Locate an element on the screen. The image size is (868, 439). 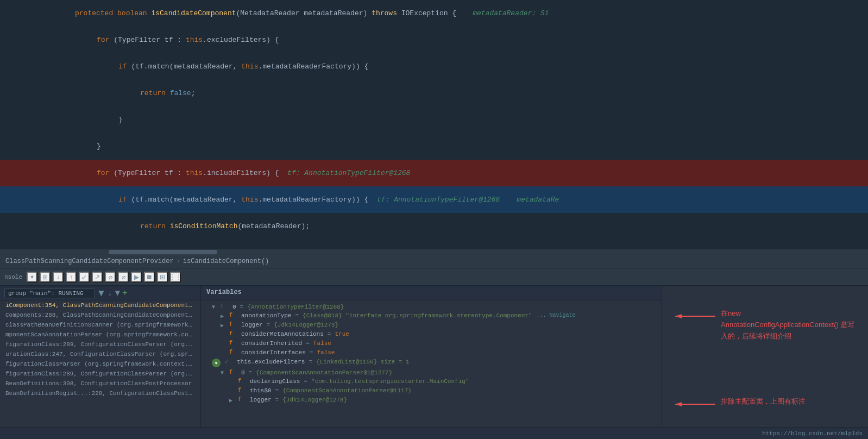
var-icon-0: f is located at coordinates (224, 306).